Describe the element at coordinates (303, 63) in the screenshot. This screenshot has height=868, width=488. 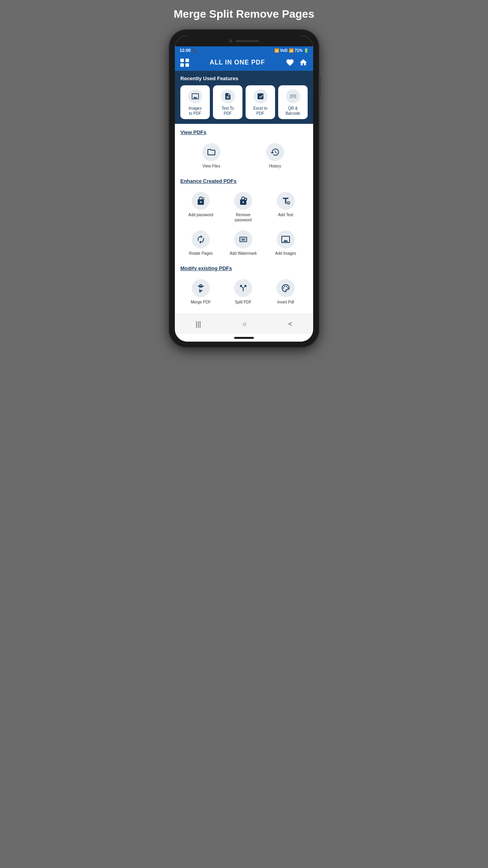
I see `home-icon` at that location.